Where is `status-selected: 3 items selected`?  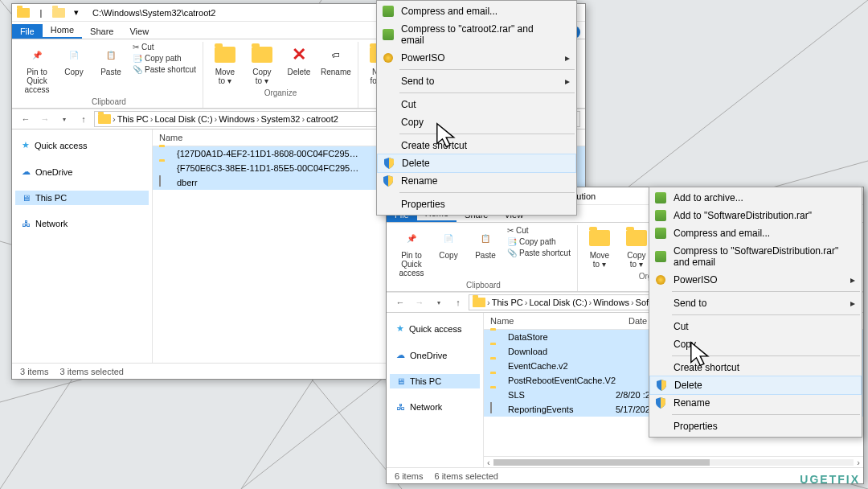 status-selected: 3 items selected is located at coordinates (92, 372).